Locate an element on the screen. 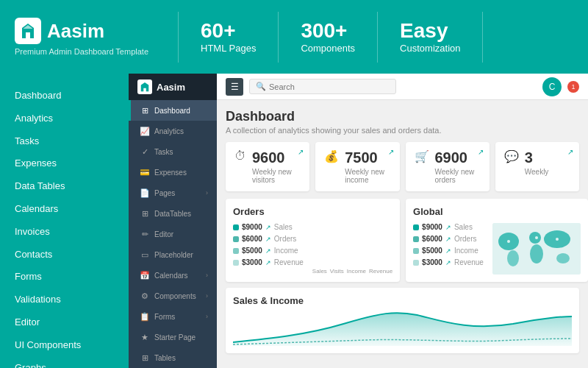 The image size is (588, 368). left-nav-item: Calendars is located at coordinates (65, 209).